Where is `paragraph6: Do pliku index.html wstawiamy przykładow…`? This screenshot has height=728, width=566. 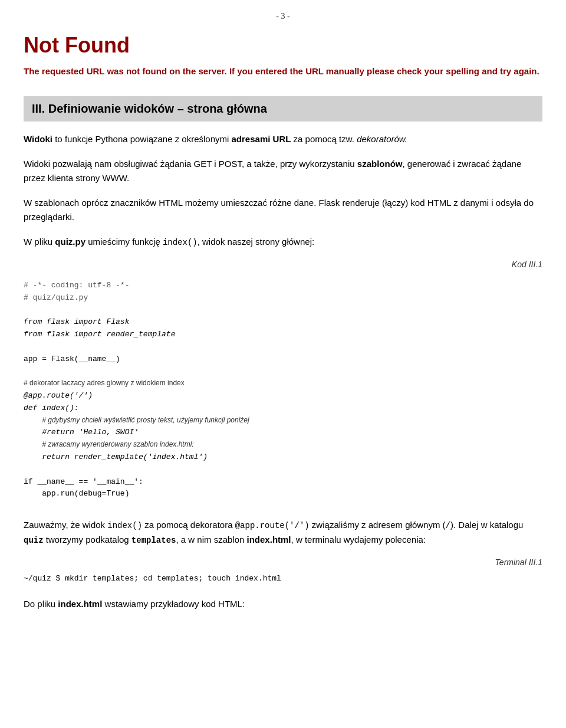 paragraph6: Do pliku index.html wstawiamy przykładow… is located at coordinates (283, 604).